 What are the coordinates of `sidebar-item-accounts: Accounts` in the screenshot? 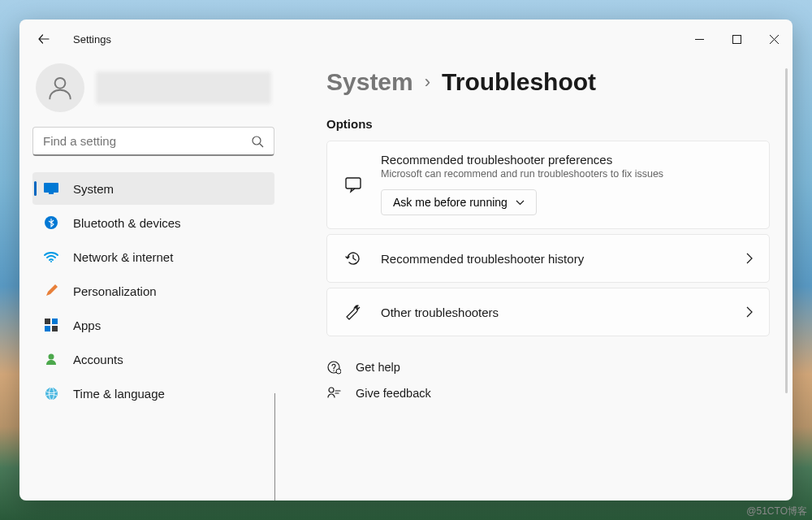 It's located at (153, 359).